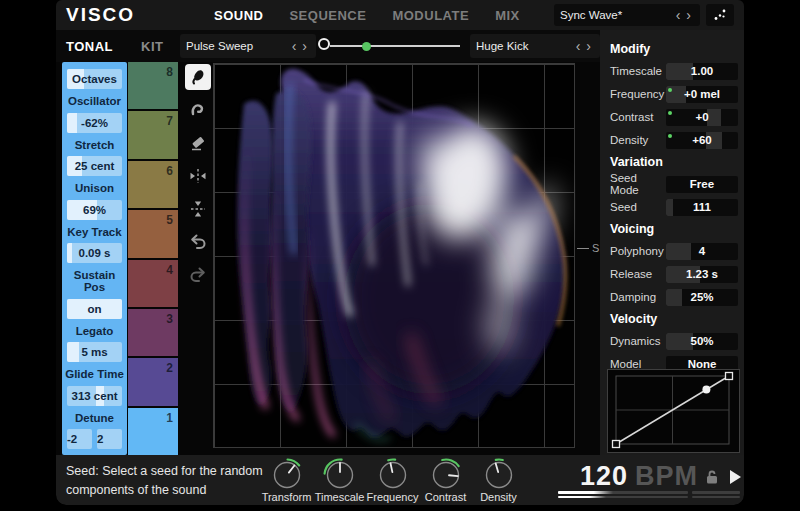  Describe the element at coordinates (674, 411) in the screenshot. I see `velocity-curve-editor` at that location.